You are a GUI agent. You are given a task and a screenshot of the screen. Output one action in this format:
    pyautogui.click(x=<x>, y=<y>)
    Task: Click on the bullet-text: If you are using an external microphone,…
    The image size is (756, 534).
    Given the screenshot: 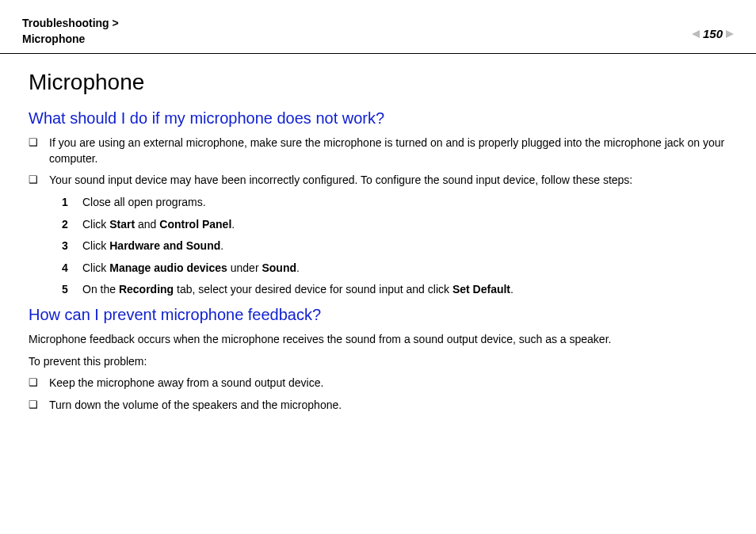 What is the action you would take?
    pyautogui.click(x=388, y=151)
    